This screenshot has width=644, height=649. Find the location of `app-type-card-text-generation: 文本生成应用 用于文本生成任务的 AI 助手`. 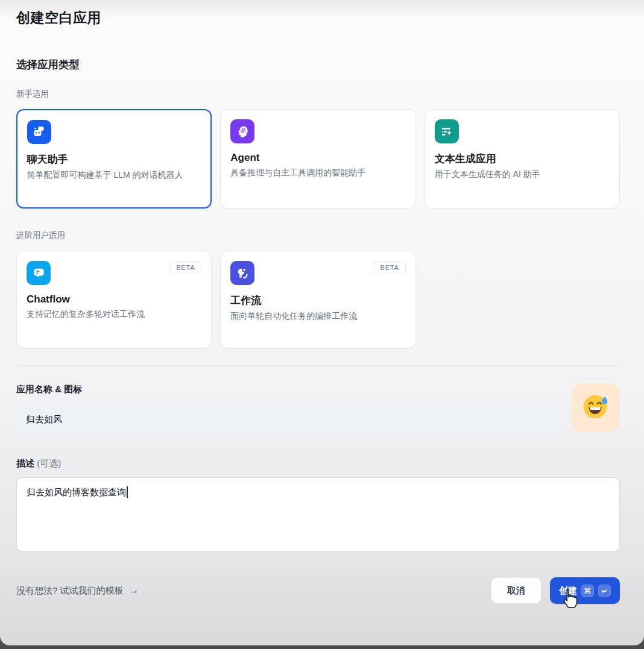

app-type-card-text-generation: 文本生成应用 用于文本生成任务的 AI 助手 is located at coordinates (522, 159).